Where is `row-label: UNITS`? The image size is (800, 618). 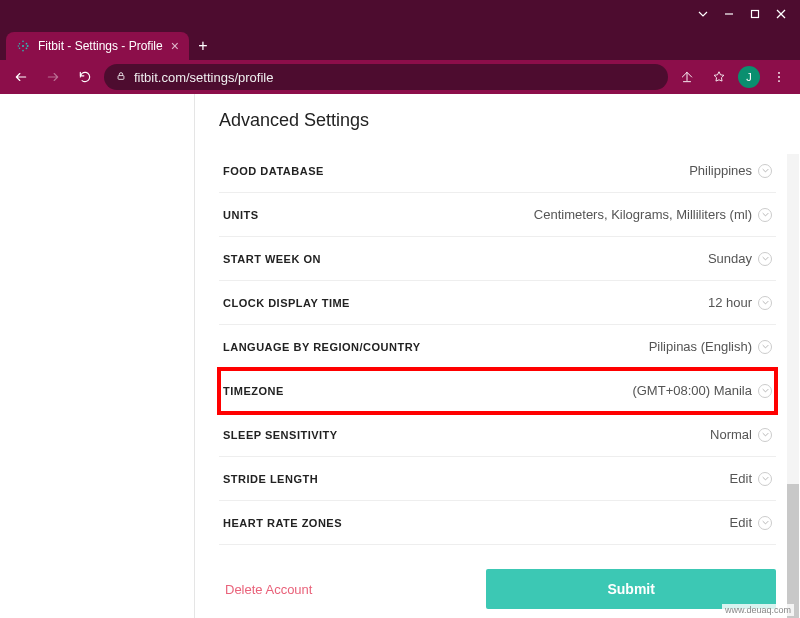 row-label: UNITS is located at coordinates (241, 215).